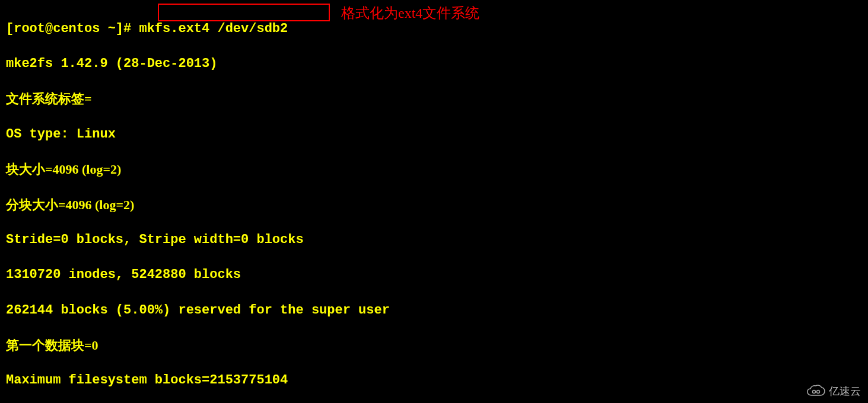 The image size is (868, 403). I want to click on command-text: mkfs.ext4 /dev/sdb2, so click(214, 28).